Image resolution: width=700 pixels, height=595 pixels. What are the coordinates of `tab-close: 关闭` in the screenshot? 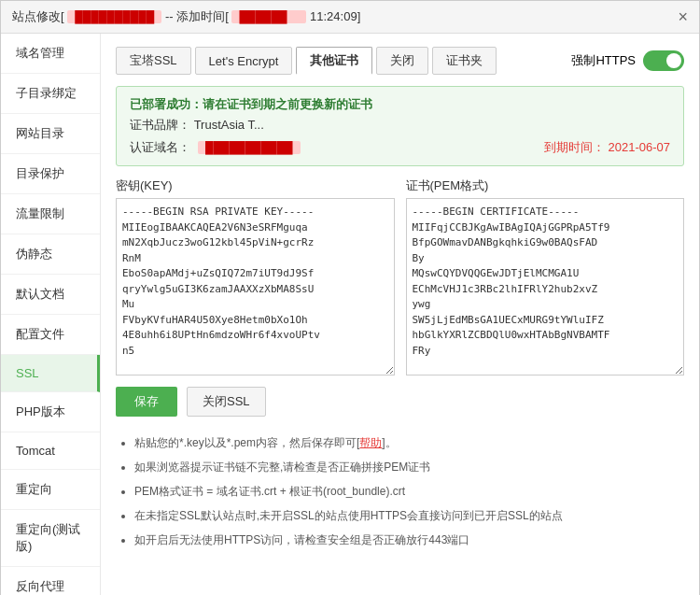 It's located at (402, 61).